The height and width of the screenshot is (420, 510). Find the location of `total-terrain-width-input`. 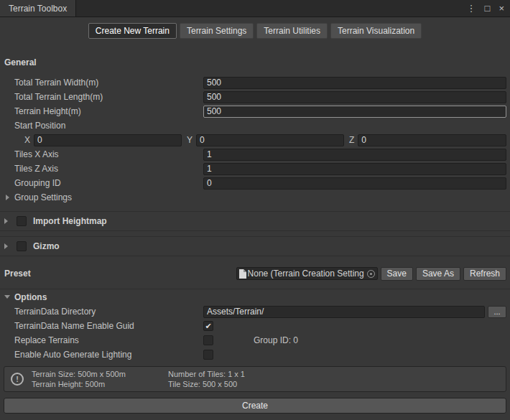

total-terrain-width-input is located at coordinates (355, 83).